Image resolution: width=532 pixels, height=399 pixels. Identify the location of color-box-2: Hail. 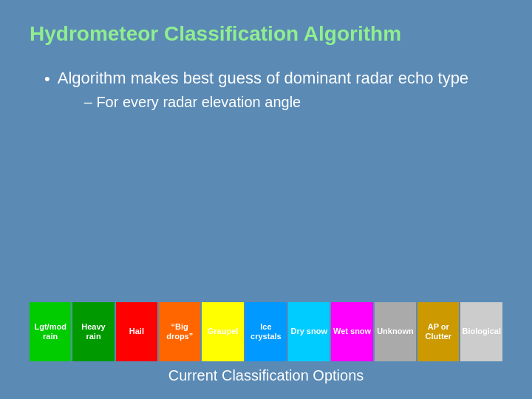
(137, 332).